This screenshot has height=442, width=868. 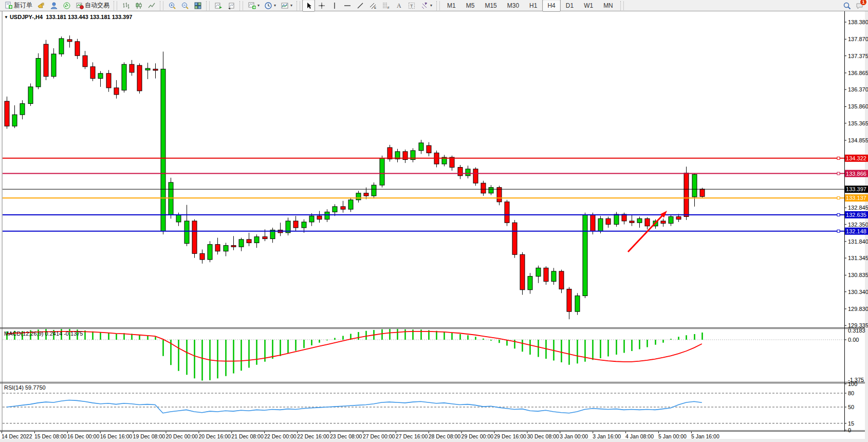 What do you see at coordinates (231, 6) in the screenshot?
I see `chart-shift-button` at bounding box center [231, 6].